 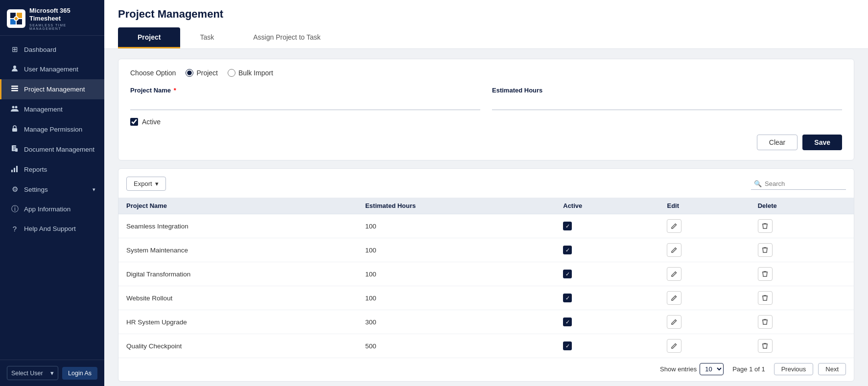 I want to click on page-header: Project Management Project Task Assign P…, so click(x=486, y=24).